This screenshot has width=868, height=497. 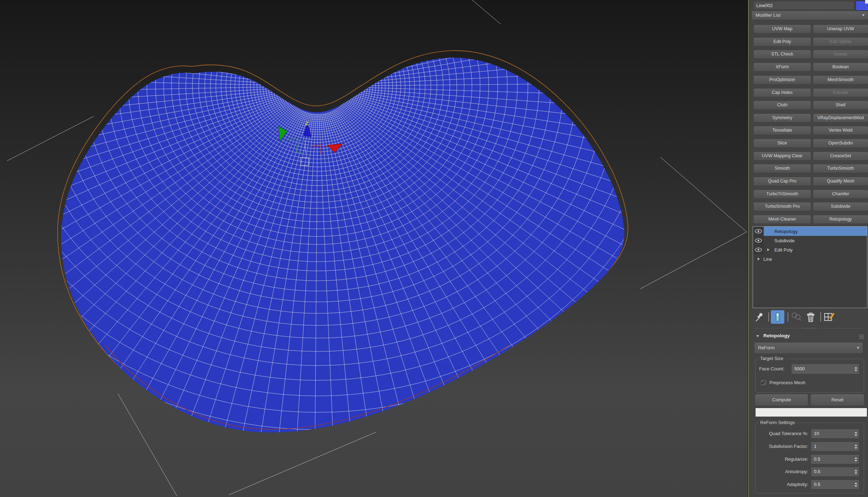 I want to click on algorithm-dropdown: ReForm ▼, so click(x=809, y=348).